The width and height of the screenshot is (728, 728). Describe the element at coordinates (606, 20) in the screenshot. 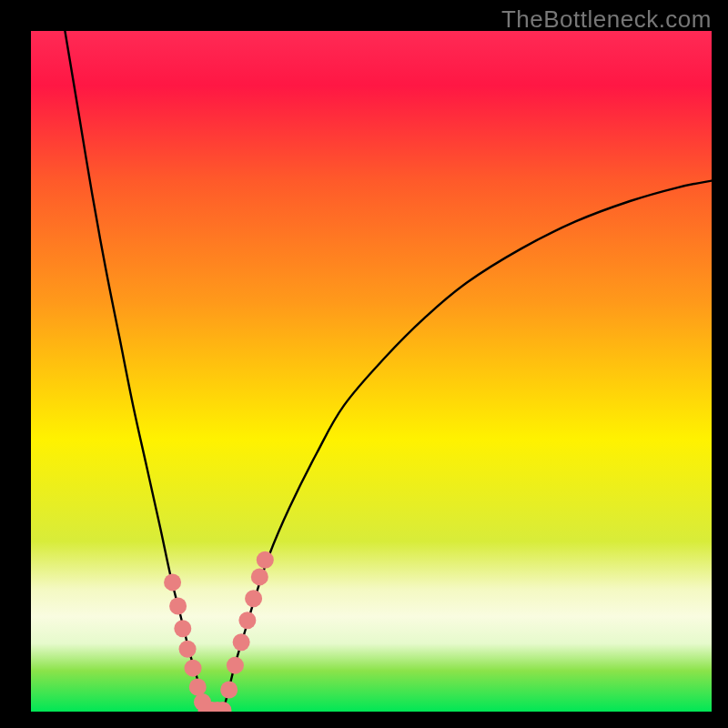

I see `watermark-text: TheBottleneck.com` at that location.